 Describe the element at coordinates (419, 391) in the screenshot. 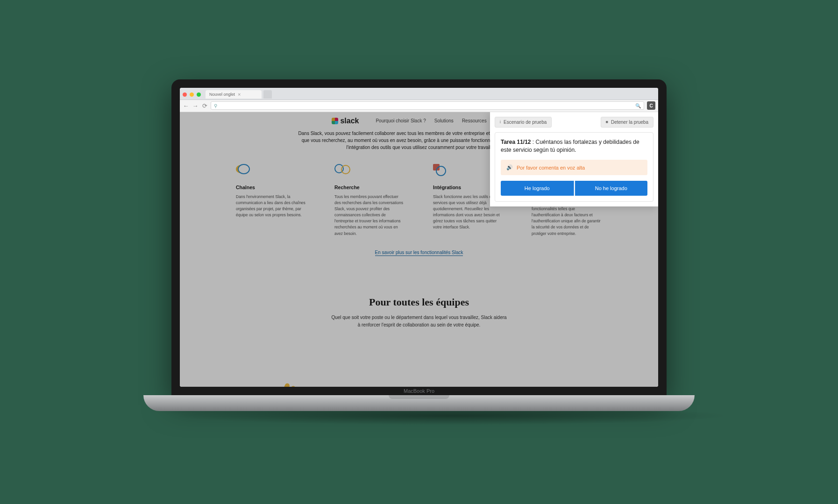

I see `laptop-label: MacBook Pro` at that location.